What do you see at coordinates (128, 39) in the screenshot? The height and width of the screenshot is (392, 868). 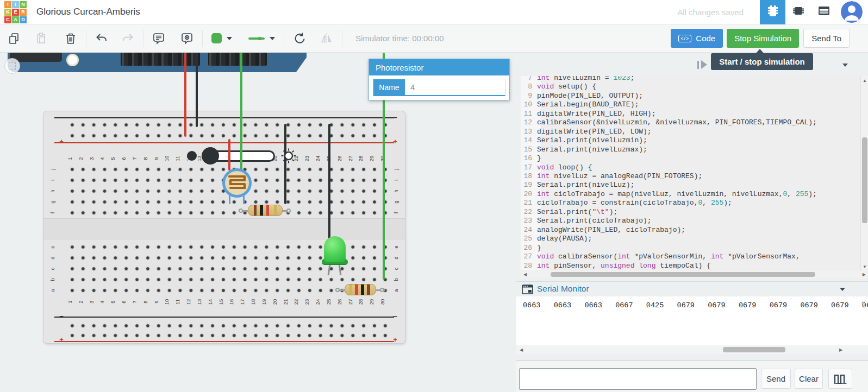 I see `redo-button` at bounding box center [128, 39].